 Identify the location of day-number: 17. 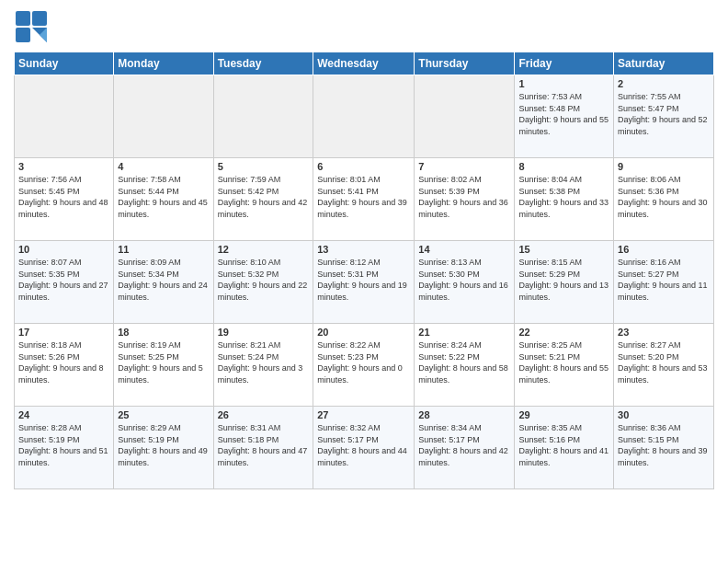
(64, 332).